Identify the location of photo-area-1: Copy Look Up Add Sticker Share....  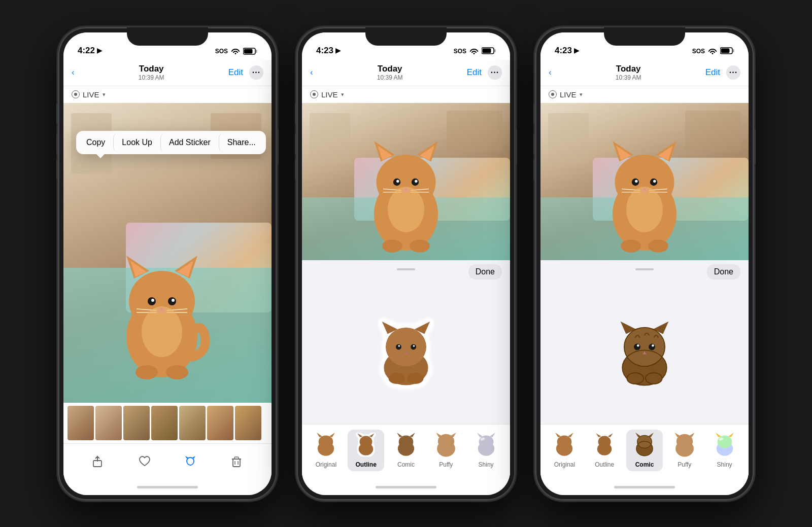
(167, 253).